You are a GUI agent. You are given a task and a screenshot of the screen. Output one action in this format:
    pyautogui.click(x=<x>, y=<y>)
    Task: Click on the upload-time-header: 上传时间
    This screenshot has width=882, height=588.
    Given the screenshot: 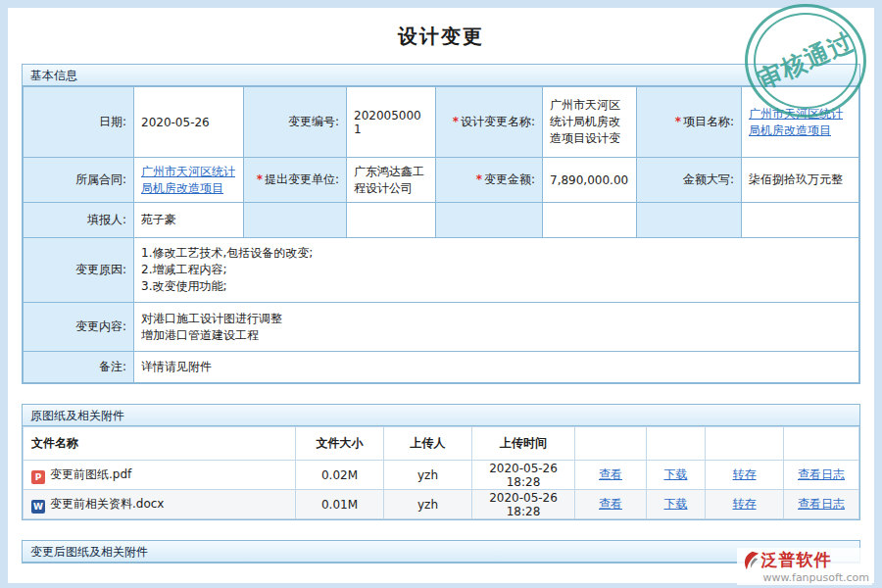 What is the action you would take?
    pyautogui.click(x=523, y=444)
    